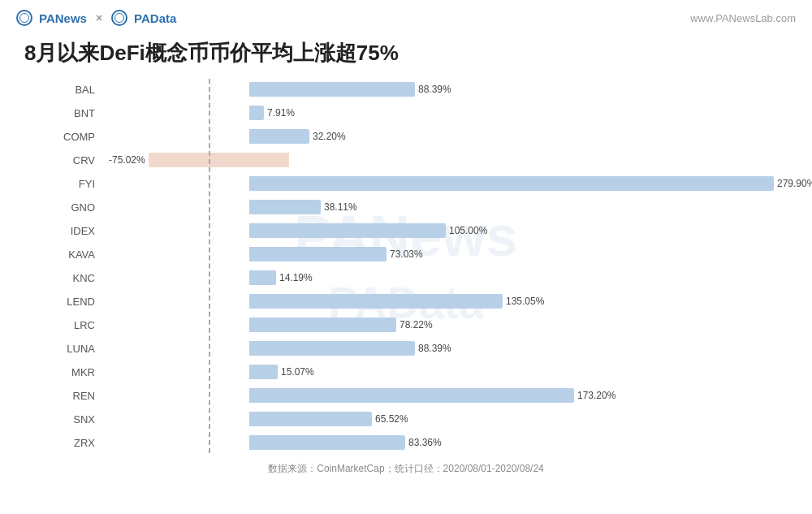 This screenshot has width=812, height=514. What do you see at coordinates (24, 18) in the screenshot?
I see `panews-logo-icon` at bounding box center [24, 18].